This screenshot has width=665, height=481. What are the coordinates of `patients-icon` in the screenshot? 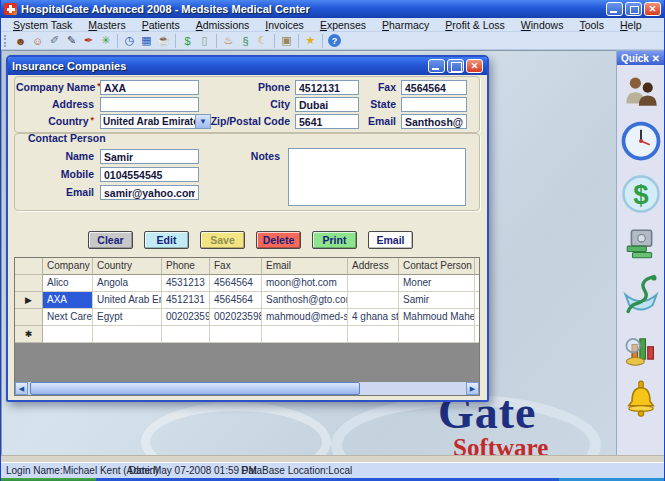 It's located at (641, 91).